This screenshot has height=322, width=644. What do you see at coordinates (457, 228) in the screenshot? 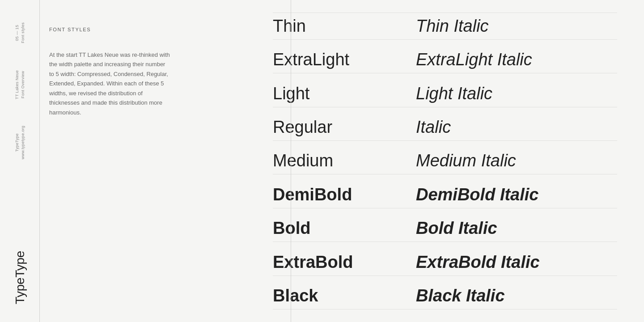
I see `font-name-italic-bold: Bold Italic` at bounding box center [457, 228].